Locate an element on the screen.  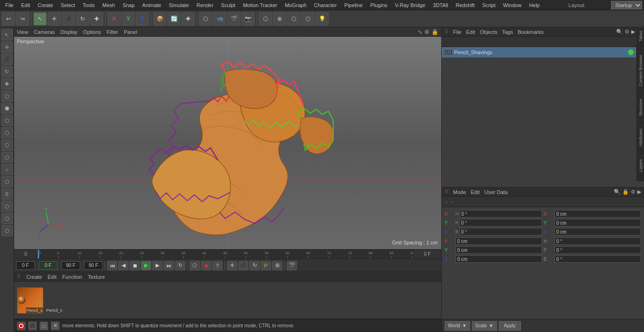
obj-menu-tags: Tags is located at coordinates (507, 32).